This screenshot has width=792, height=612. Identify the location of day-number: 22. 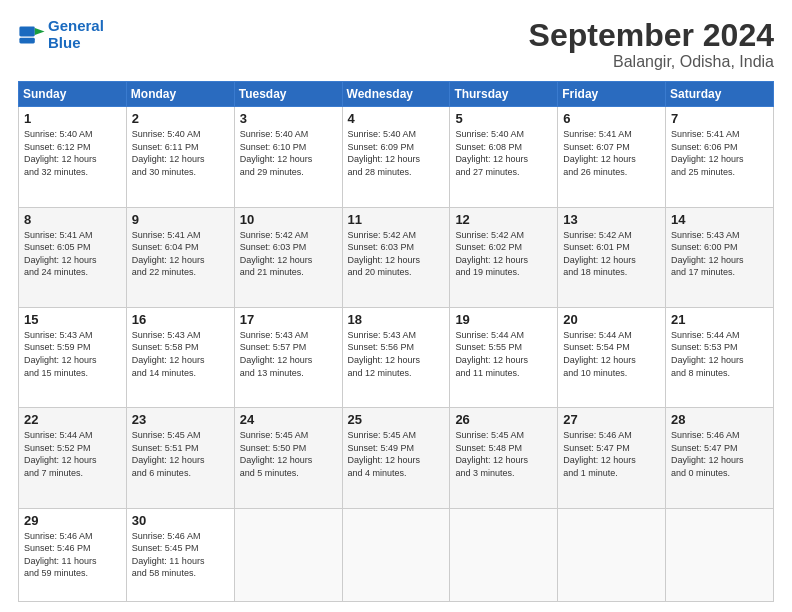
(72, 420).